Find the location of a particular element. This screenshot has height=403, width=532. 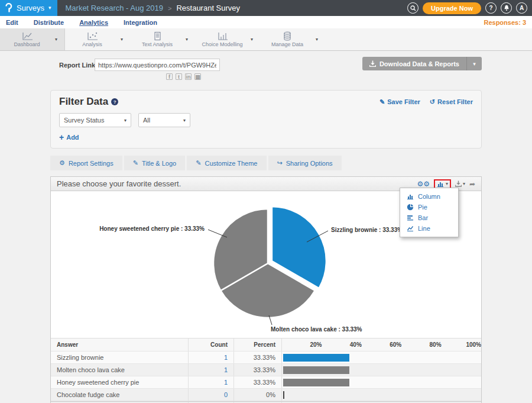

add-filter-button: + Add is located at coordinates (266, 137).